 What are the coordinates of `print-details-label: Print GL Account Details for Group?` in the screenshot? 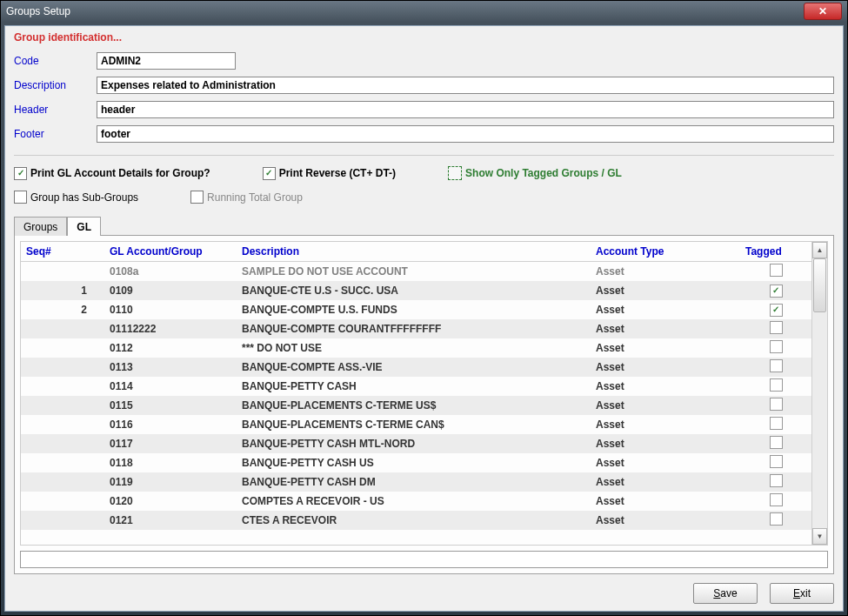 It's located at (120, 173).